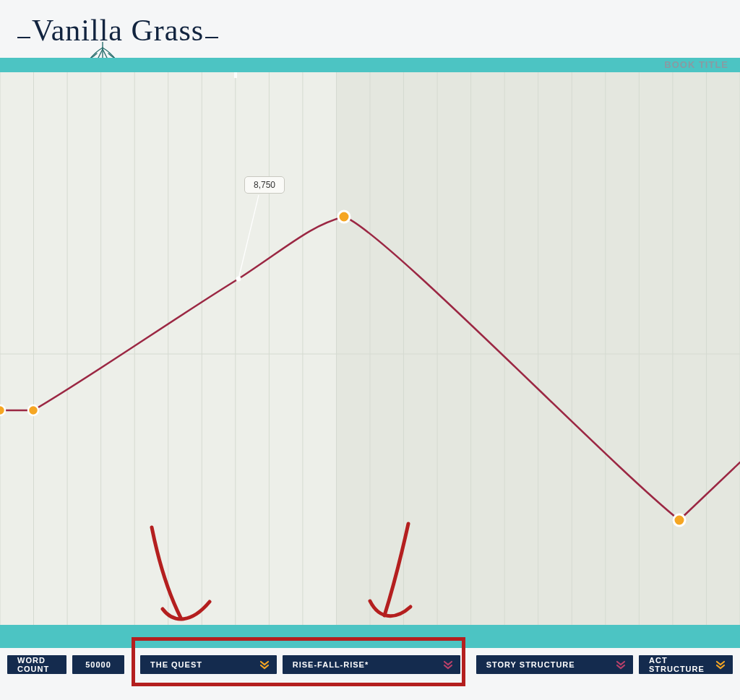 The image size is (740, 700). What do you see at coordinates (370, 665) in the screenshot?
I see `bottom-controls: WORD COUNT 50000 THE QUEST RISE-FALL-RIS…` at bounding box center [370, 665].